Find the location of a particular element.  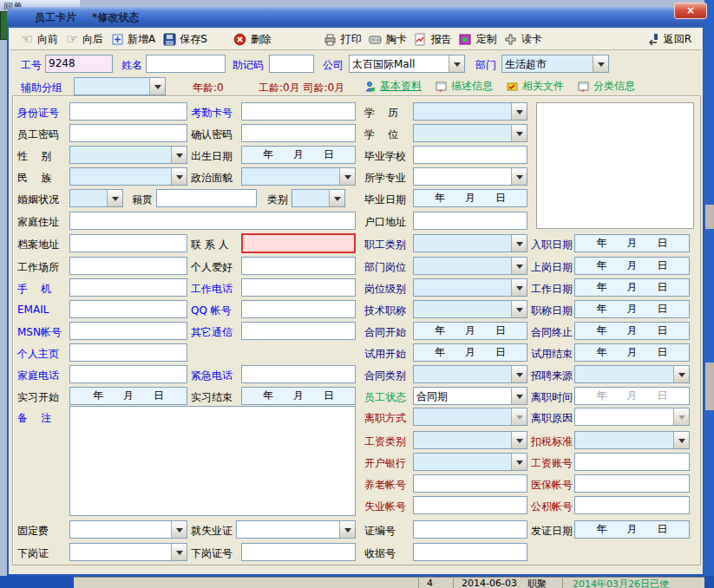

salary-account-input is located at coordinates (632, 461).